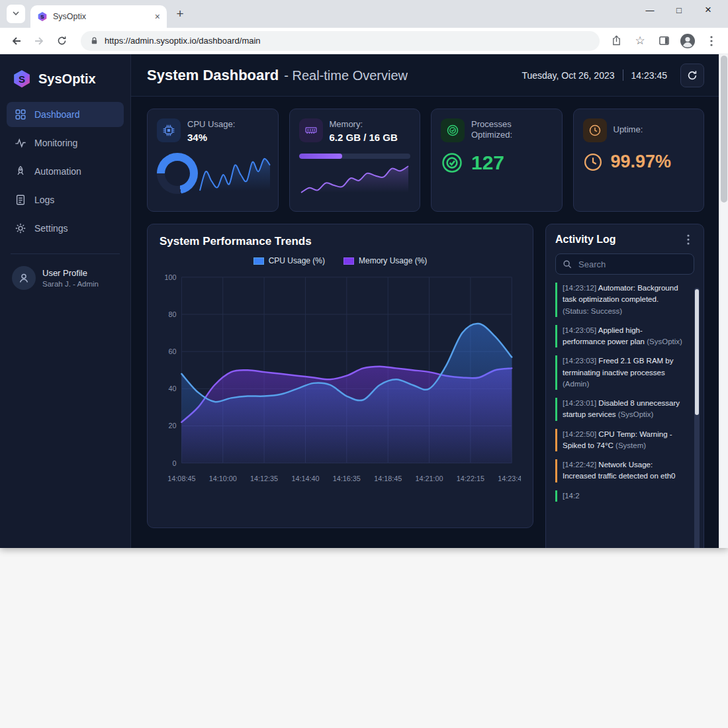 This screenshot has width=728, height=728. I want to click on share-button, so click(616, 41).